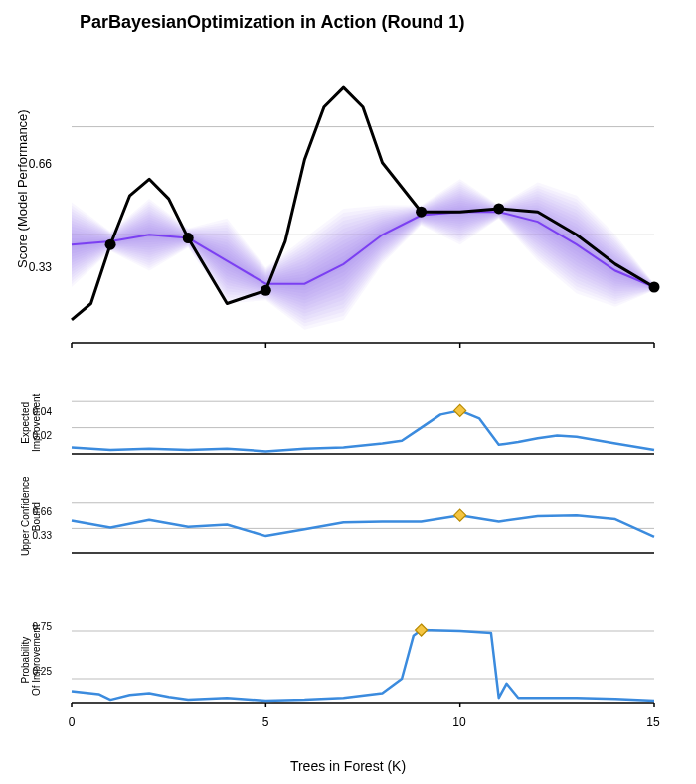 The image size is (696, 784). Describe the element at coordinates (37, 267) in the screenshot. I see `ytick-main-033: 0.33` at that location.